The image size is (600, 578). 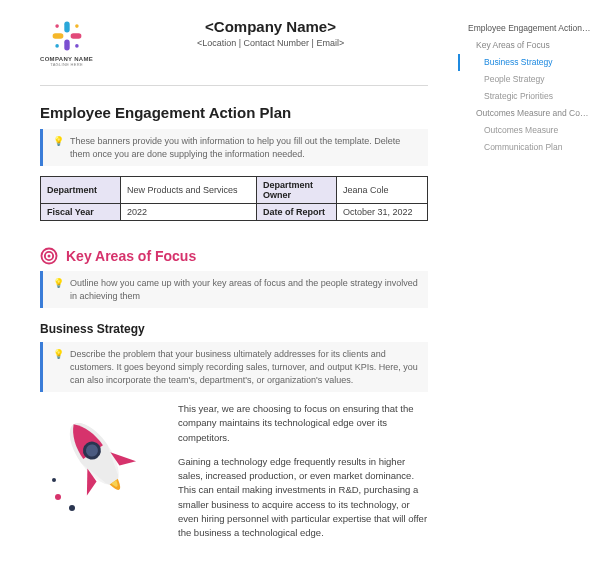 What do you see at coordinates (81, 190) in the screenshot?
I see `cell-dept-label: Department` at bounding box center [81, 190].